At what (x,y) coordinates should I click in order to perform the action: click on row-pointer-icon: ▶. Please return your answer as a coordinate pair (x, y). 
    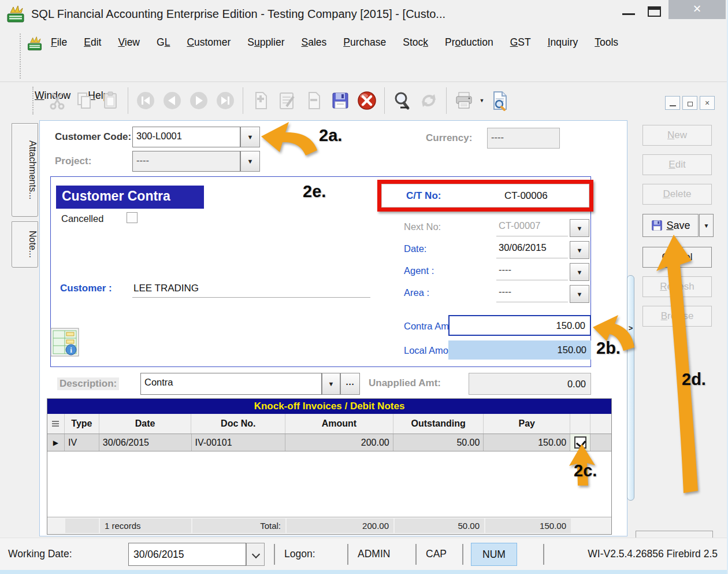
    Looking at the image, I should click on (56, 443).